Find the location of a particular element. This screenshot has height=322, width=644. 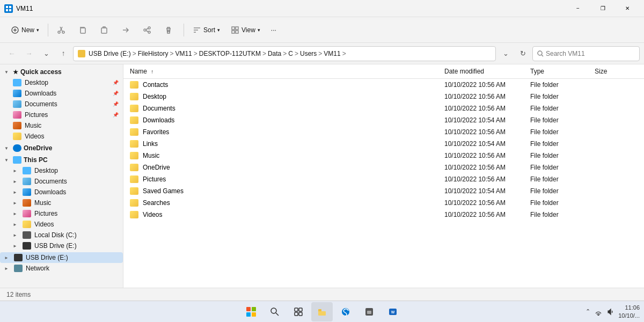

table-row: Desktop 10/10/2022 10:56 AM File folder is located at coordinates (384, 97).